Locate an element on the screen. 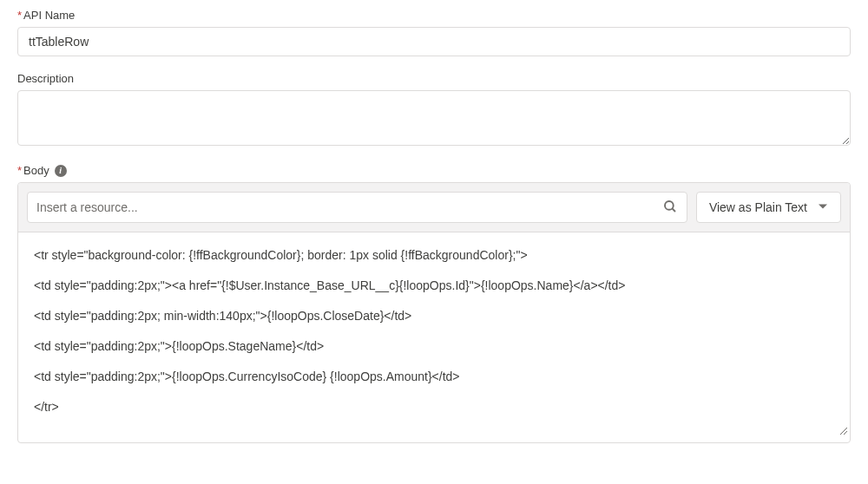 This screenshot has height=484, width=868. info-icon: i is located at coordinates (61, 171).